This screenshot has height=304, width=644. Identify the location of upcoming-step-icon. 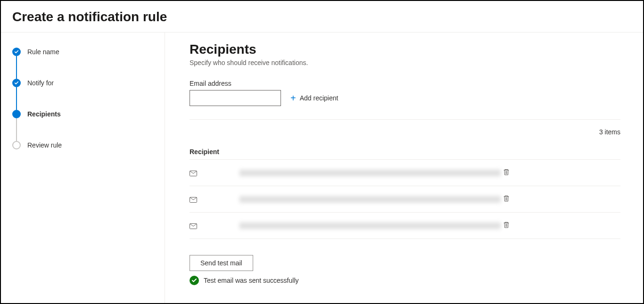
(17, 145).